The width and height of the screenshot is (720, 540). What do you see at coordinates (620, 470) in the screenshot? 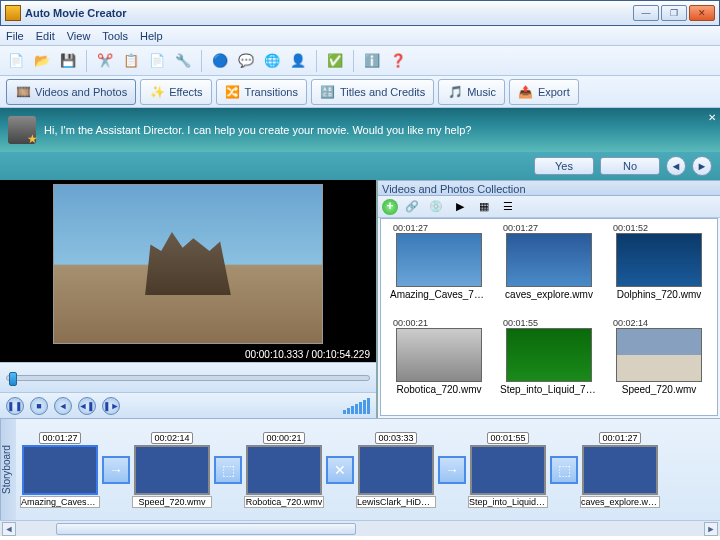
I see `storyboard-clip: 00:01:27caves_explore.wmv` at bounding box center [620, 470].